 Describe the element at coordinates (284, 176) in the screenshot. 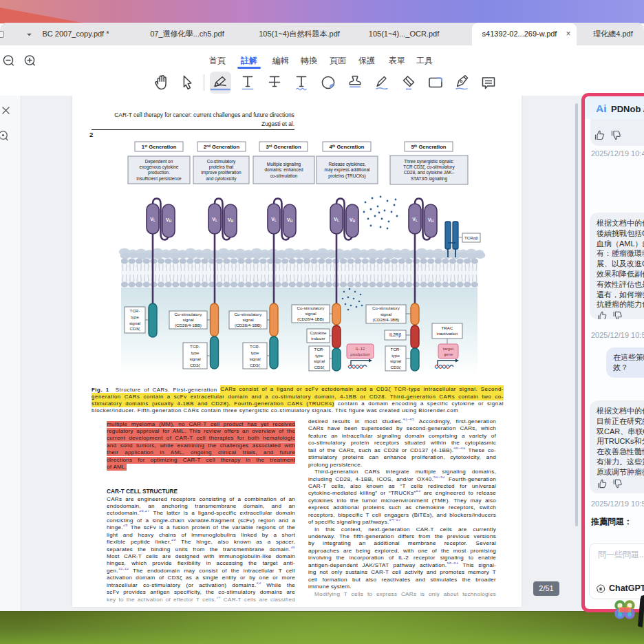

I see `svg-text: co-stimulation` at that location.